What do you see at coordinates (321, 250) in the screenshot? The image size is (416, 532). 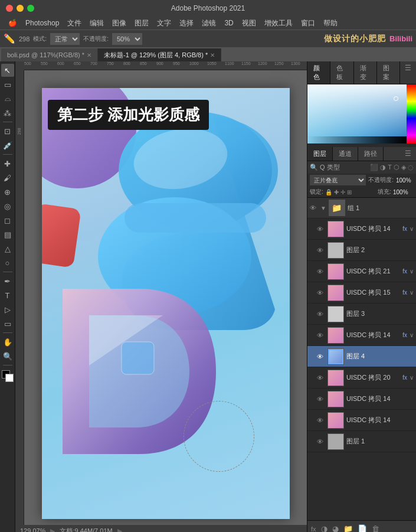 I see `layer-eye-1: 👁` at bounding box center [321, 250].